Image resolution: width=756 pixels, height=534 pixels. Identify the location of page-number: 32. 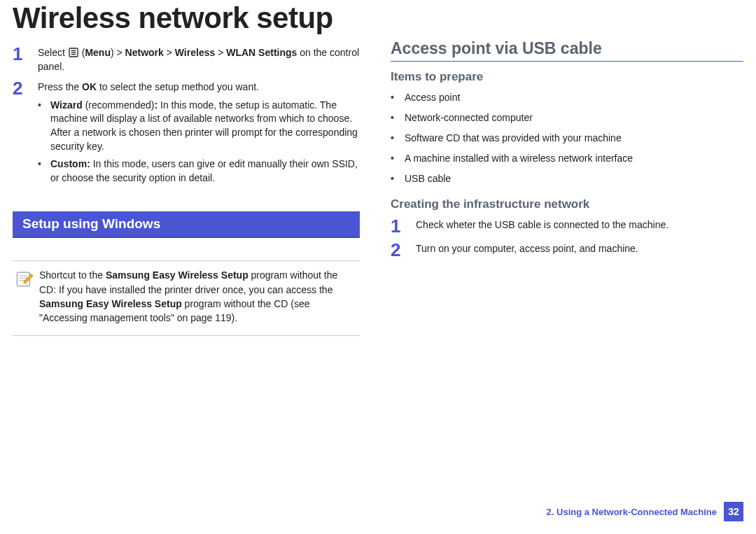
(734, 512).